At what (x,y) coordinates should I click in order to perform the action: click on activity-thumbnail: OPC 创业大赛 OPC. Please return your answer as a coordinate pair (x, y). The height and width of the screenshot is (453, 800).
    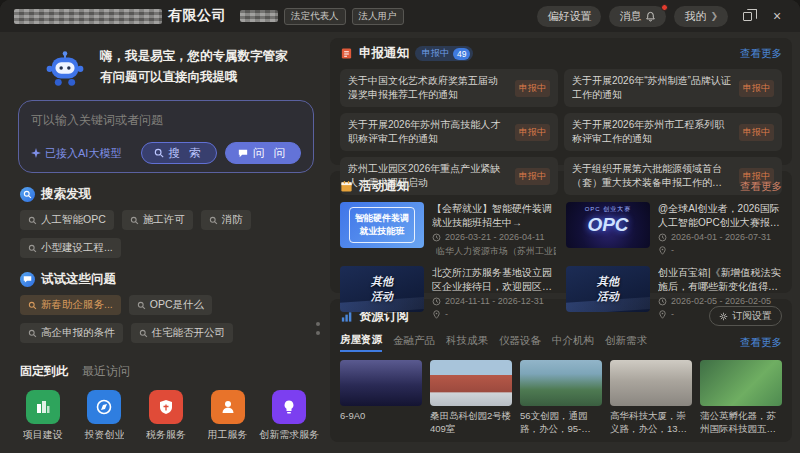
    Looking at the image, I should click on (608, 225).